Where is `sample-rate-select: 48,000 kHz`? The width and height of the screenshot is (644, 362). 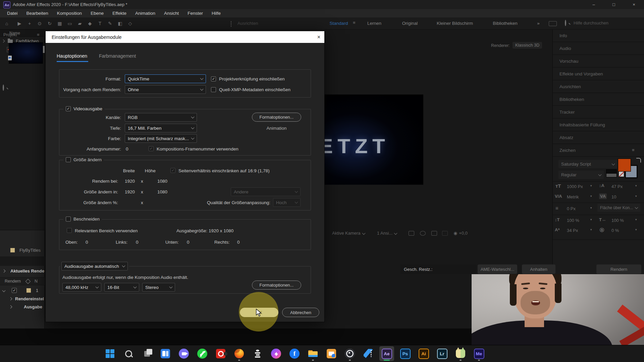
sample-rate-select: 48,000 kHz is located at coordinates (82, 287).